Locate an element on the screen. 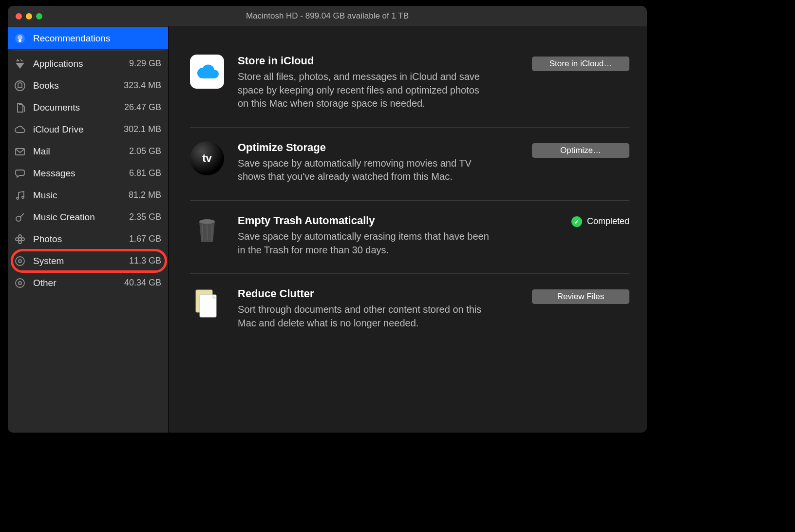  trash-icon is located at coordinates (207, 231).